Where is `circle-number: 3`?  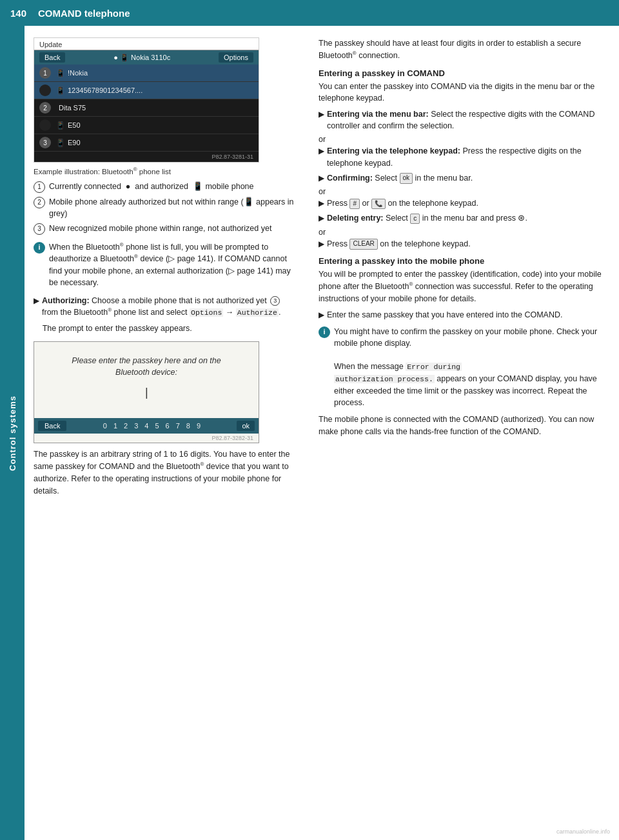 circle-number: 3 is located at coordinates (39, 229).